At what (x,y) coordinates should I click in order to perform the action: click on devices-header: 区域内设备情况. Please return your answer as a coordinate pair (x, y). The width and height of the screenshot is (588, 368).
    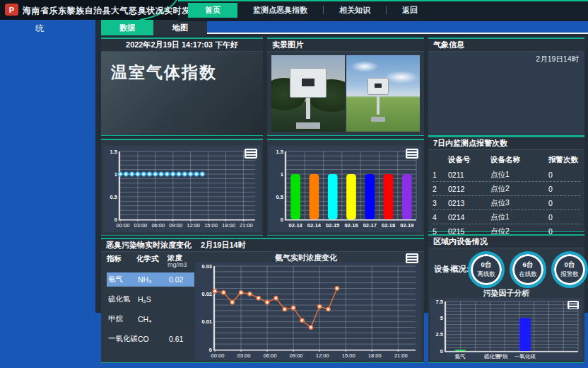
    Looking at the image, I should click on (506, 242).